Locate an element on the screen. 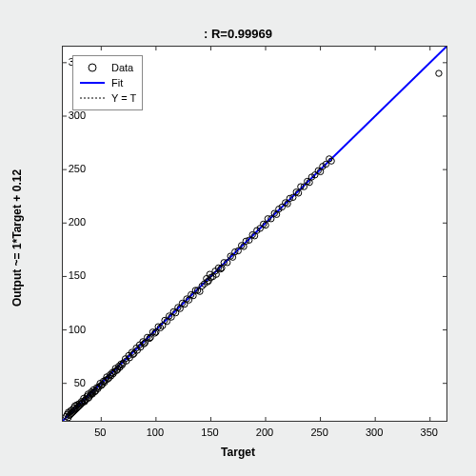 The width and height of the screenshot is (476, 476). legend-label: Fit is located at coordinates (117, 83).